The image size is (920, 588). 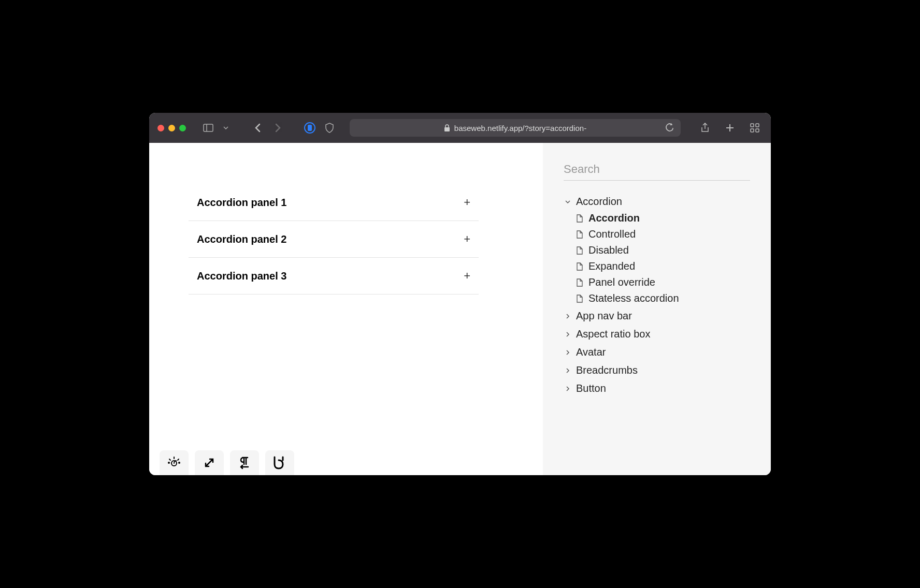 I want to click on tree-group-label: Button, so click(x=591, y=388).